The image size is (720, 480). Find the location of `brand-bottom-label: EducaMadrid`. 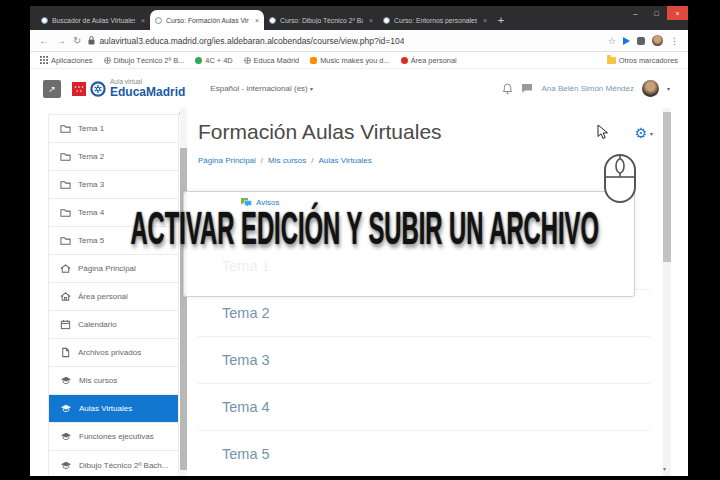

brand-bottom-label: EducaMadrid is located at coordinates (148, 92).